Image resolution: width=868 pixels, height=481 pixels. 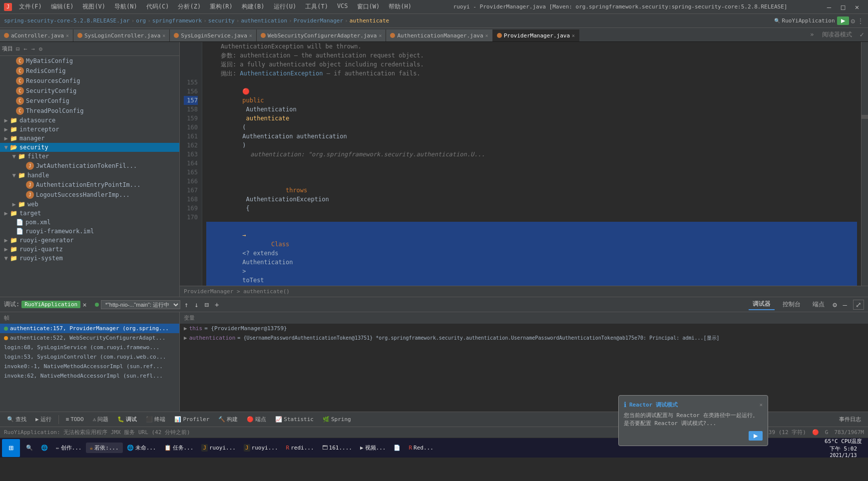 I want to click on reader-mode-button: 阅读器模式, so click(x=837, y=35).